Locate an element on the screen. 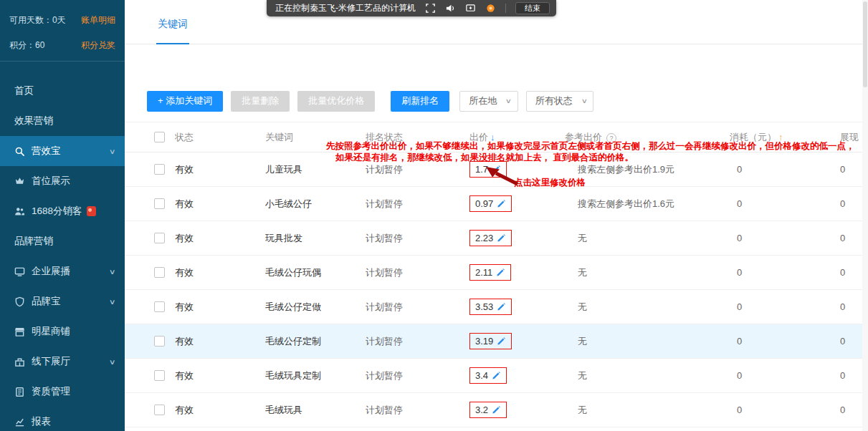 The image size is (868, 431). account-balance-row: 可用余额：0元 充值 is located at coordinates (62, 4).